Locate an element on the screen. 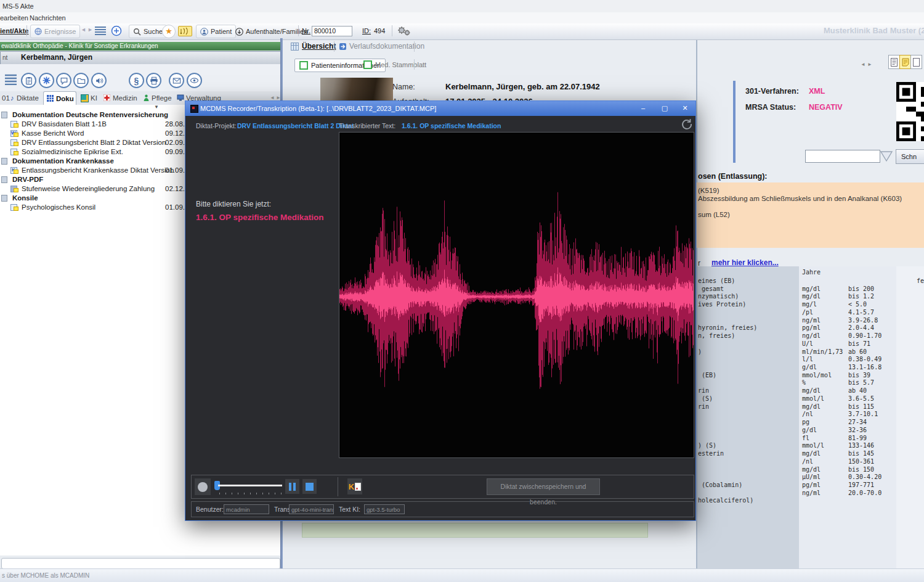  note-view-button is located at coordinates (906, 62).